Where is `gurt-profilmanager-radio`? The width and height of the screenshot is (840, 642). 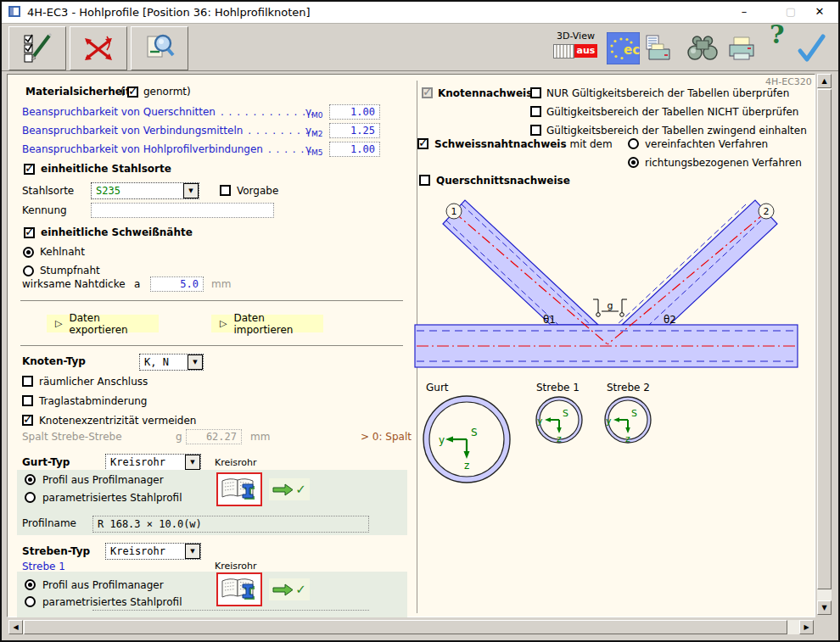
gurt-profilmanager-radio is located at coordinates (31, 480).